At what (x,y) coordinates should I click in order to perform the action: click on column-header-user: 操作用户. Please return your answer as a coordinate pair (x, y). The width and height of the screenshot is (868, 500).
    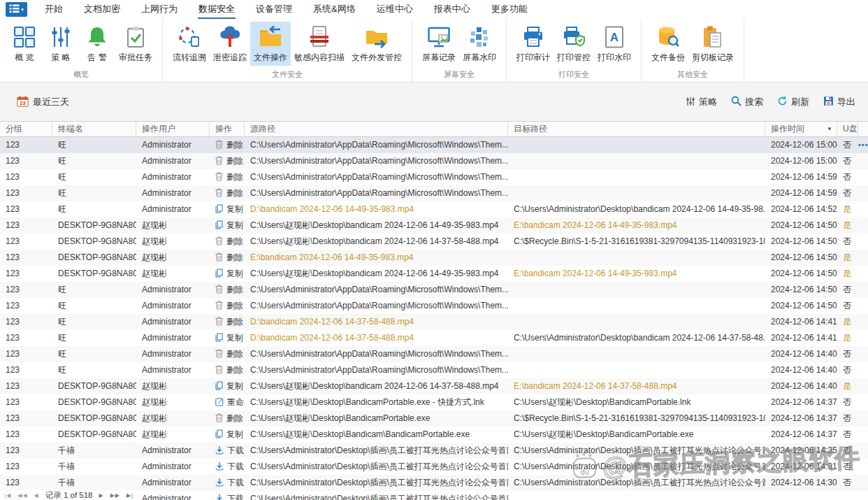
    Looking at the image, I should click on (173, 129).